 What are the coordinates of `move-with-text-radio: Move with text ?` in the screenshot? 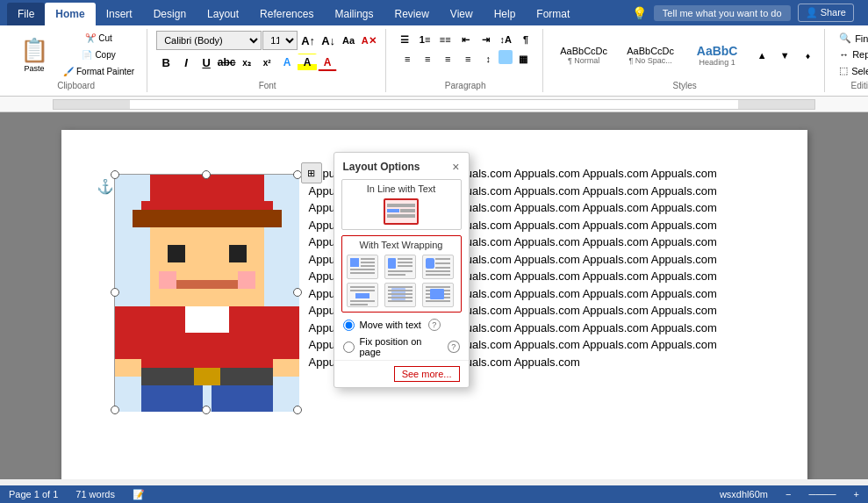 It's located at (402, 325).